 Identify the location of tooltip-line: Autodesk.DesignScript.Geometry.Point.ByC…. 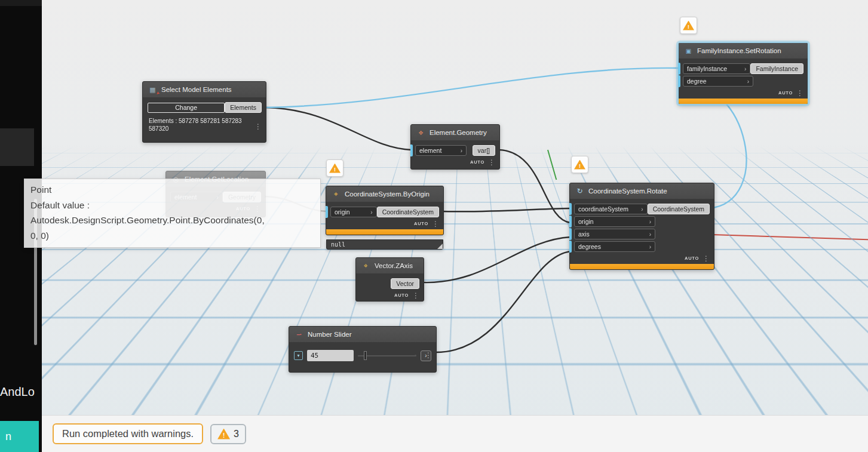
(172, 220).